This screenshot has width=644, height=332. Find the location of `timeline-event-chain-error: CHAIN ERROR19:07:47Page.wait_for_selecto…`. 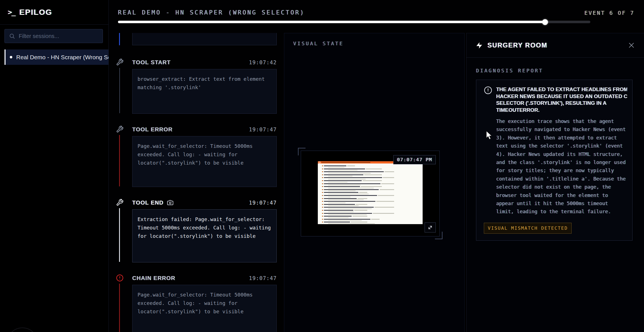

timeline-event-chain-error: CHAIN ERROR19:07:47Page.wait_for_selecto… is located at coordinates (196, 303).